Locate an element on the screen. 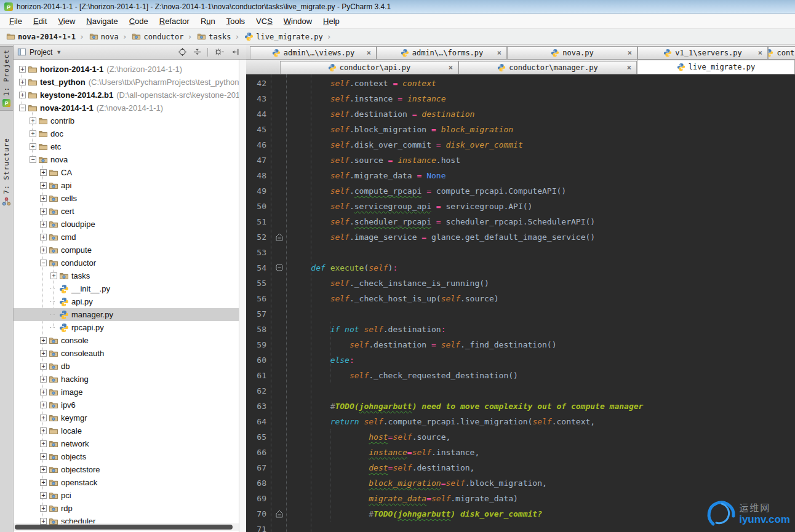  gutter-line-number: 60 is located at coordinates (258, 360).